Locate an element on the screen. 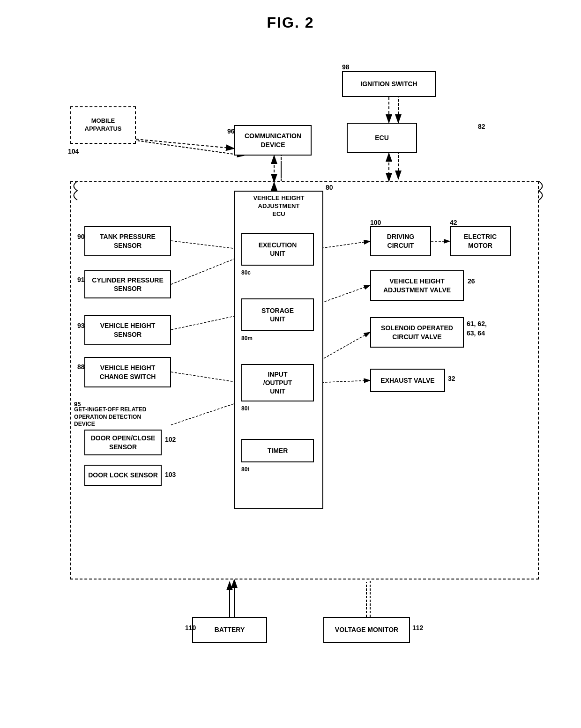 The height and width of the screenshot is (728, 581). ignition-switch-label: IGNITION SWITCH is located at coordinates (389, 84).